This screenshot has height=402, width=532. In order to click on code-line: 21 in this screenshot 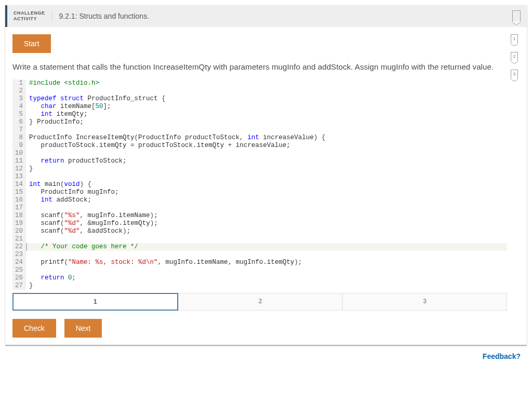, I will do `click(260, 239)`.